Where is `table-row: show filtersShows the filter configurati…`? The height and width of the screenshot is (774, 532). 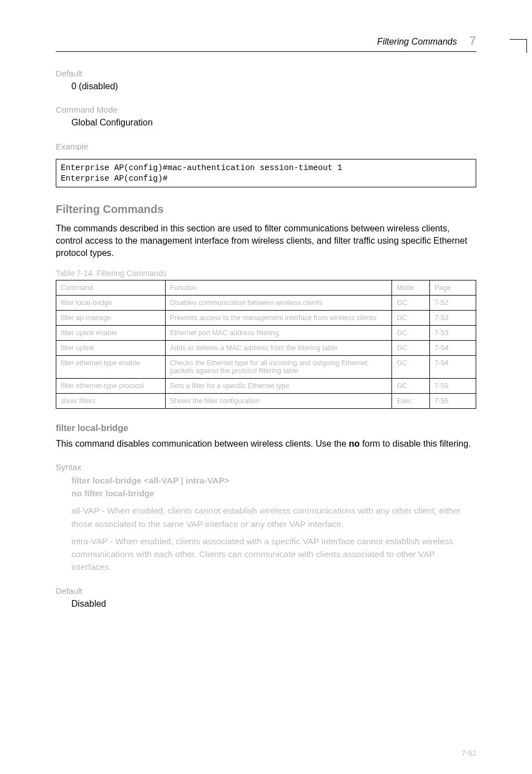
table-row: show filtersShows the filter configurati… is located at coordinates (267, 401).